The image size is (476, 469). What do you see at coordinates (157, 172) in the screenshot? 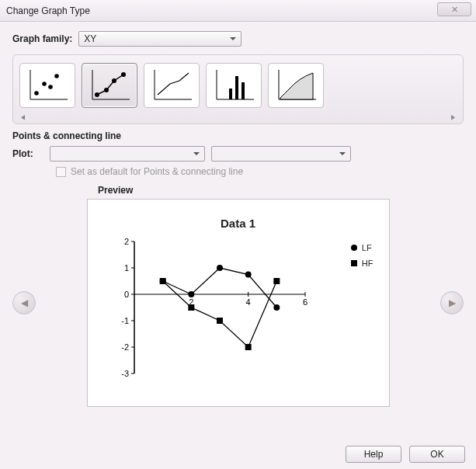
I see `default-checkbox-label: Set as default for Points & connecting l…` at bounding box center [157, 172].